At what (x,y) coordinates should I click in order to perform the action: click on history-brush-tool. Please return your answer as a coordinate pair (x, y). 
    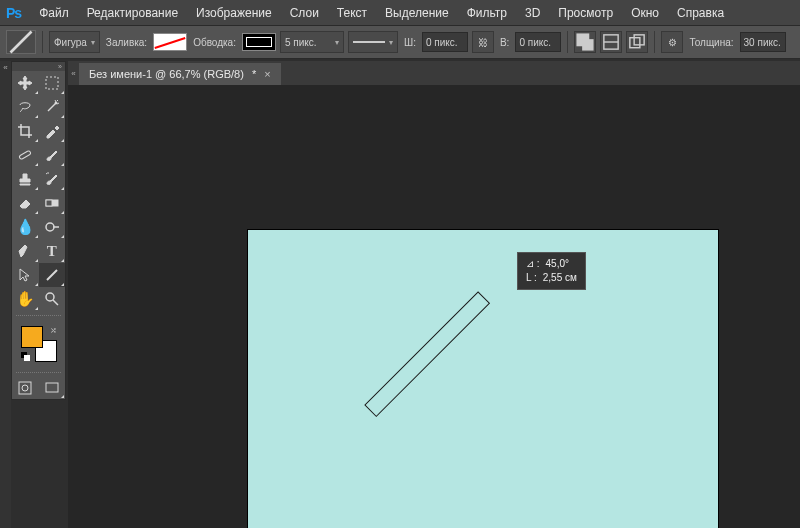
    Looking at the image, I should click on (52, 179).